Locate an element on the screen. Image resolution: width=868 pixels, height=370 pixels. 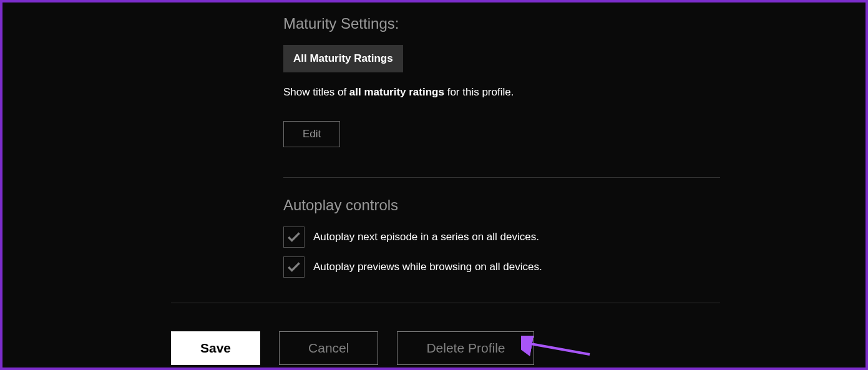
save-button: Save is located at coordinates (216, 348).